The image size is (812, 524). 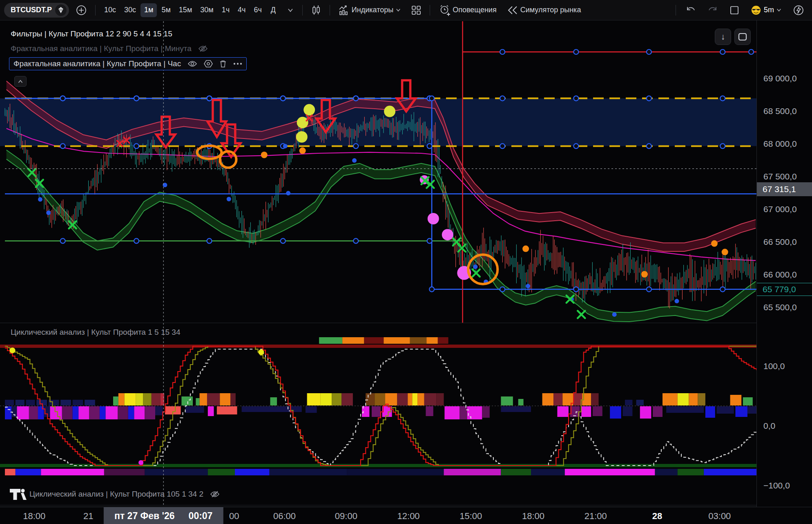 I want to click on tradingview-logo, so click(x=19, y=496).